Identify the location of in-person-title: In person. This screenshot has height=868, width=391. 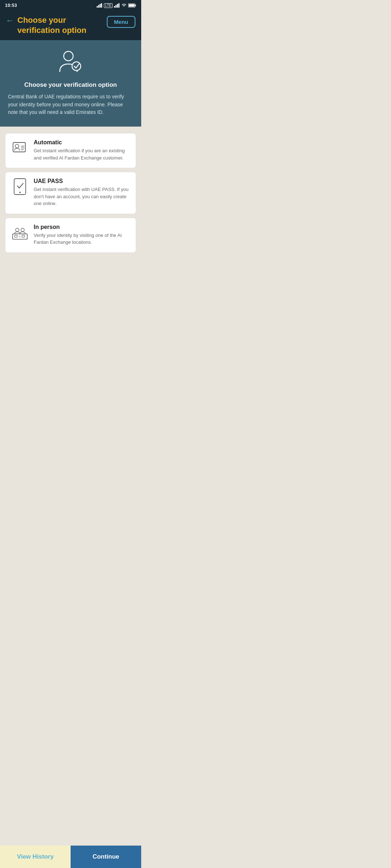
(82, 227).